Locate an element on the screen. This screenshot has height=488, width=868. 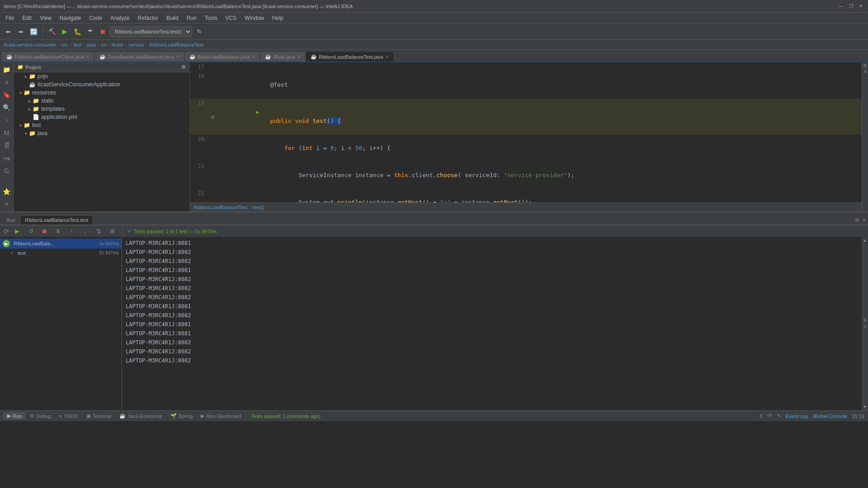
tree-item-pojo: ▸ 📁 pojo is located at coordinates (101, 76).